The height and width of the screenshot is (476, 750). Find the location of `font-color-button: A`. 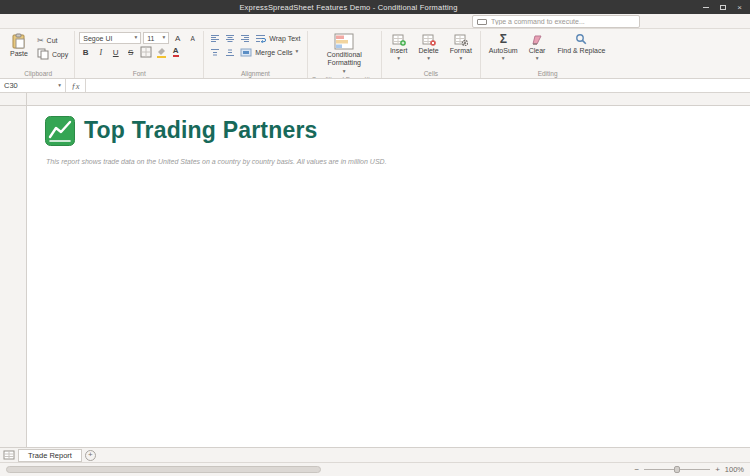

font-color-button: A is located at coordinates (176, 52).